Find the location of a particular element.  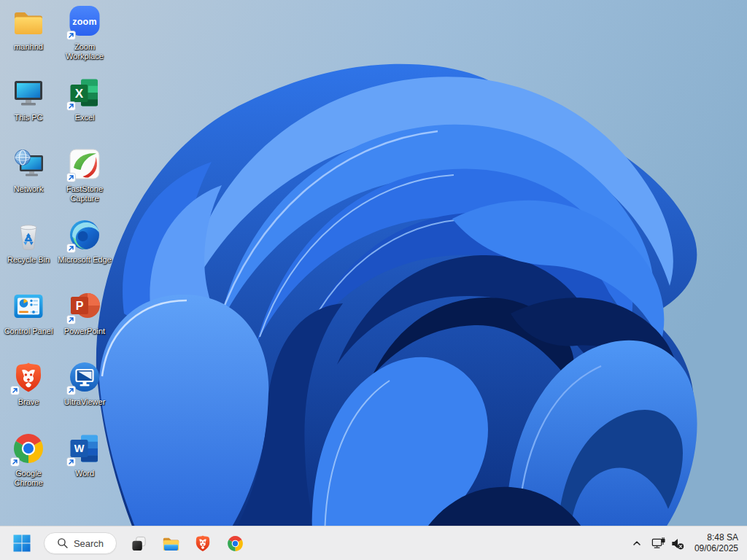

desktop-icon-word: Word is located at coordinates (85, 455).